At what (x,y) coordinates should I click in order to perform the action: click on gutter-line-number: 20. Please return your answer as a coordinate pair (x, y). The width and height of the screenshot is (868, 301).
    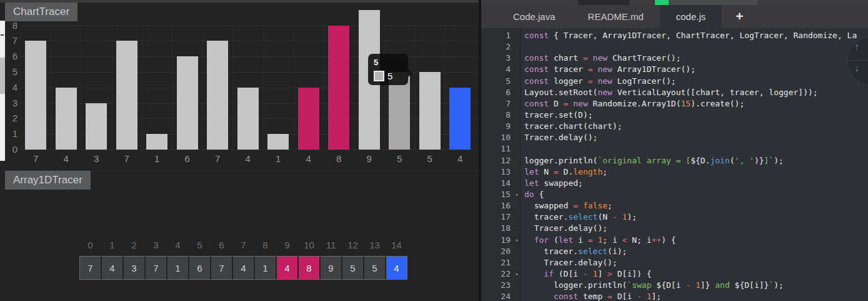
    Looking at the image, I should click on (501, 252).